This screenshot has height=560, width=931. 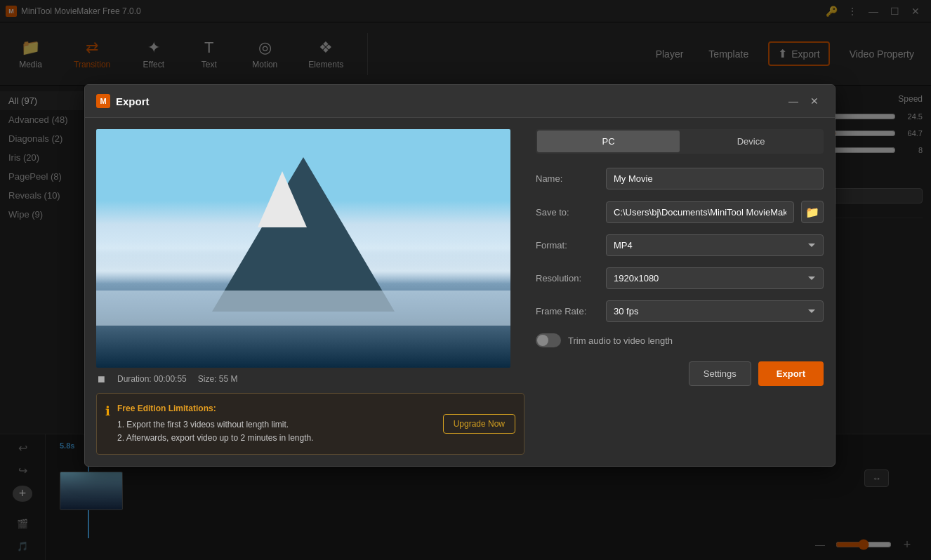 What do you see at coordinates (216, 425) in the screenshot?
I see `warning-line1: 1. Export the first 3 videos without len…` at bounding box center [216, 425].